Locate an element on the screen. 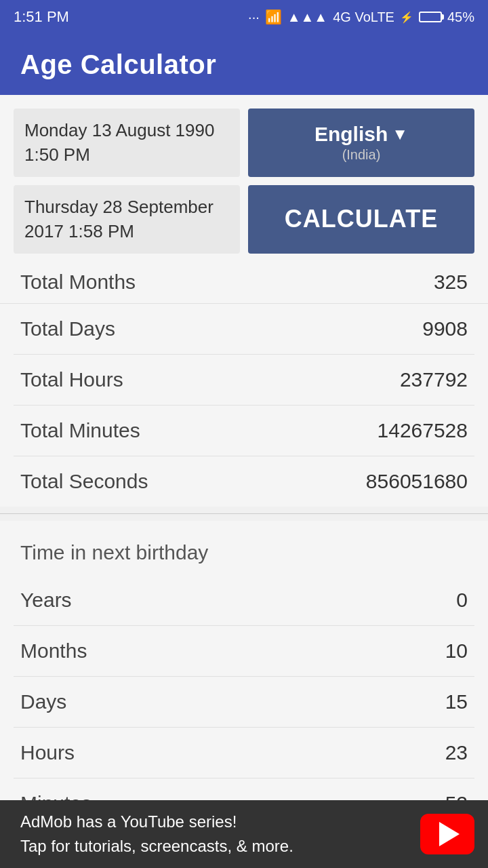  birthday-row-days: Days 15 is located at coordinates (244, 703).